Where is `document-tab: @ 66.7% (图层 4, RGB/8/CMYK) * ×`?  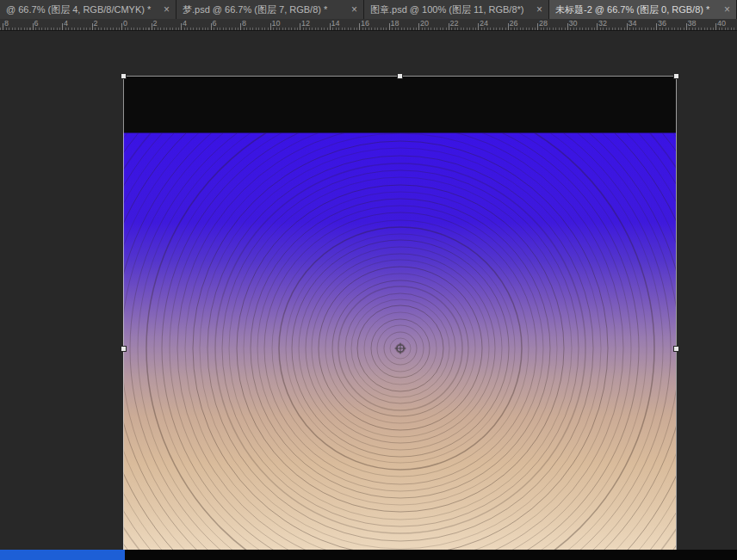 document-tab: @ 66.7% (图层 4, RGB/8/CMYK) * × is located at coordinates (88, 9).